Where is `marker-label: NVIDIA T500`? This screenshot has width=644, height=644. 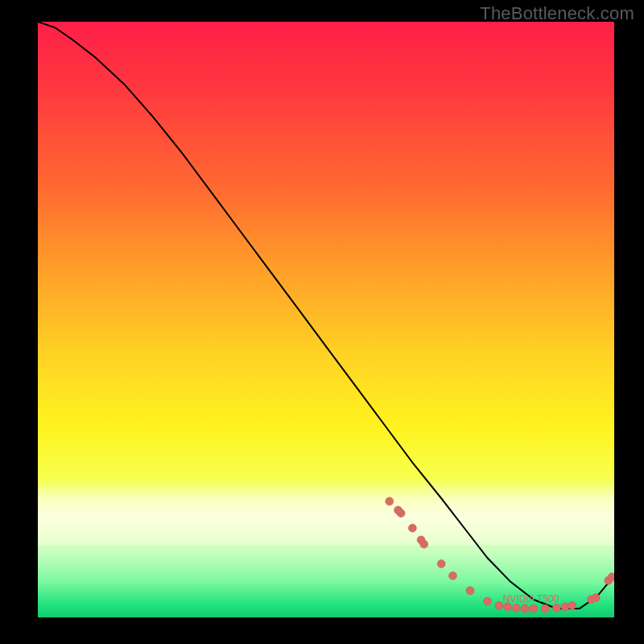 marker-label: NVIDIA T500 is located at coordinates (530, 599).